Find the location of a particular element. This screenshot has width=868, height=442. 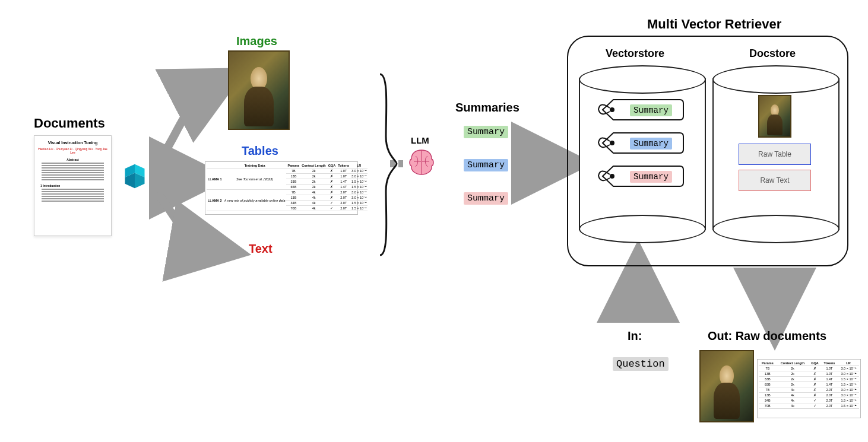

unstructured-logo-icon is located at coordinates (135, 176).